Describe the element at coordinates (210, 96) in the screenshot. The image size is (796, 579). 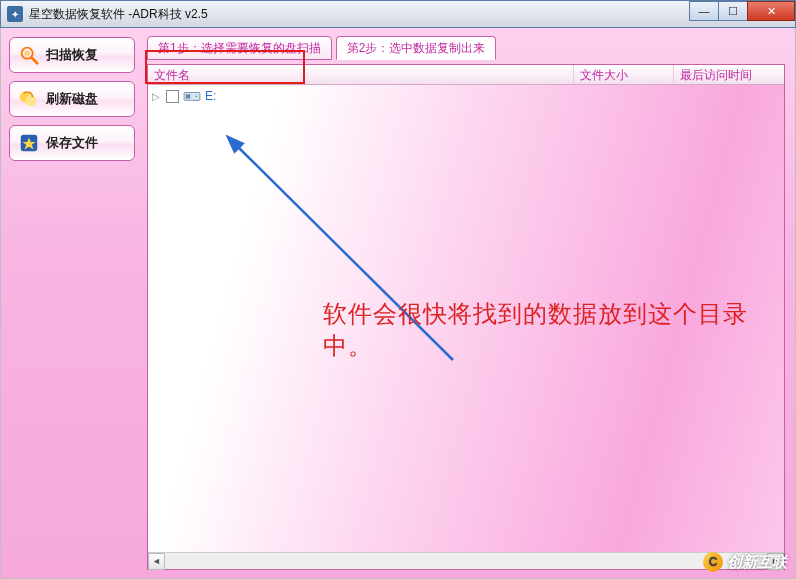
I see `drive-label: E:` at that location.